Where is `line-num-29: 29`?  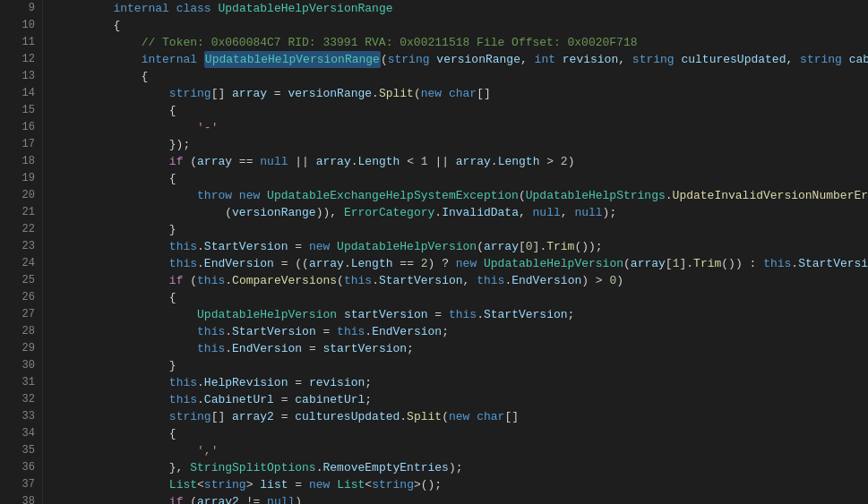 line-num-29: 29 is located at coordinates (21, 349).